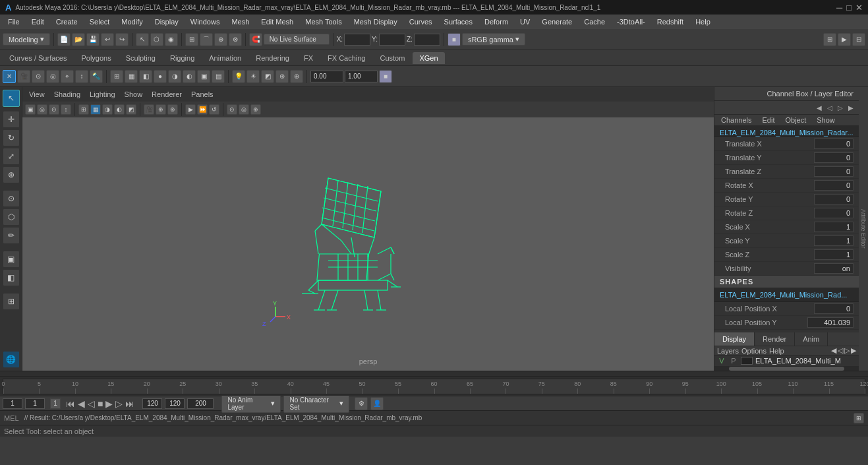 The image size is (868, 465). What do you see at coordinates (11, 278) in the screenshot?
I see `tool-render2: ◧` at bounding box center [11, 278].